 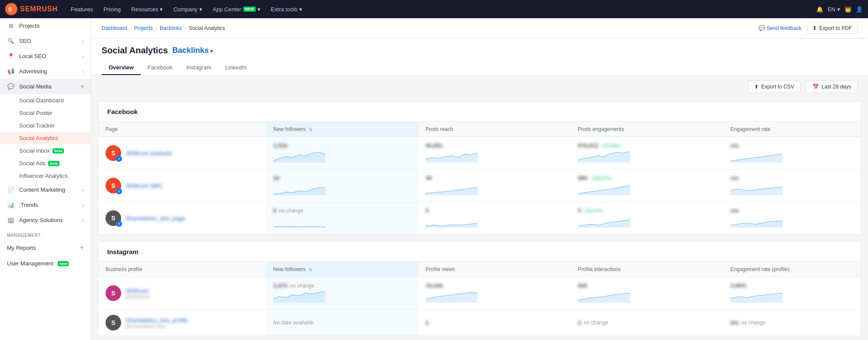 What do you see at coordinates (45, 190) in the screenshot?
I see `sidebar-item-content-marketing: 📄 Content Marketing ›` at bounding box center [45, 190].